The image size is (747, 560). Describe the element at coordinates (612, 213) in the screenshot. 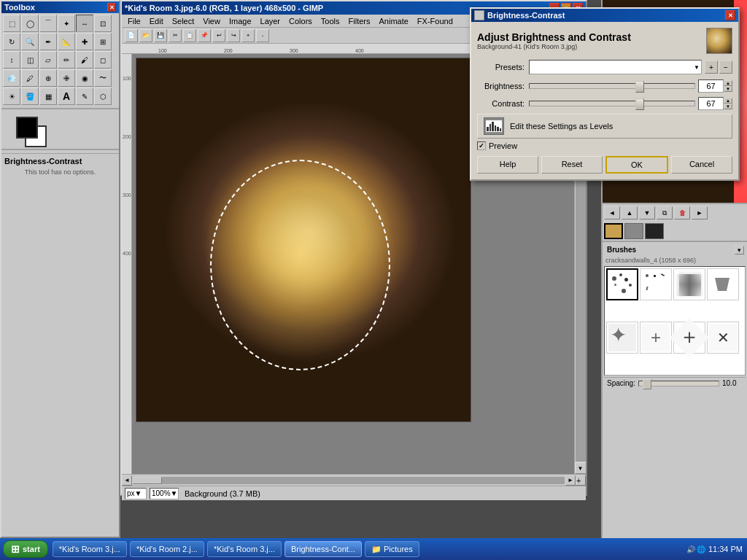

I see `panel-prev-button: ◄` at that location.